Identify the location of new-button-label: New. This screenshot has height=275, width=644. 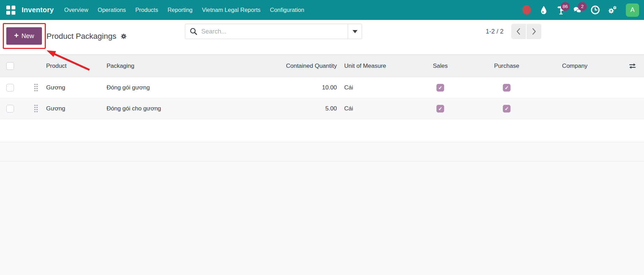
(28, 36).